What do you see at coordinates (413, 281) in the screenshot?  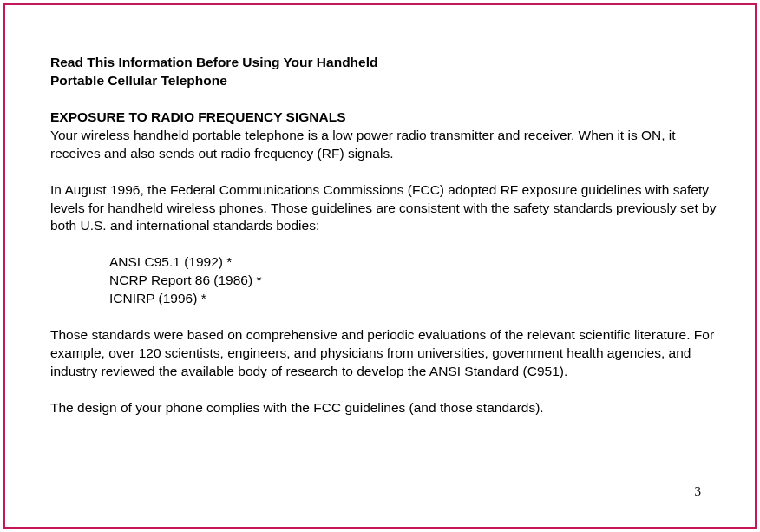 I see `standard-item: NCRP Report 86 (1986) *` at bounding box center [413, 281].